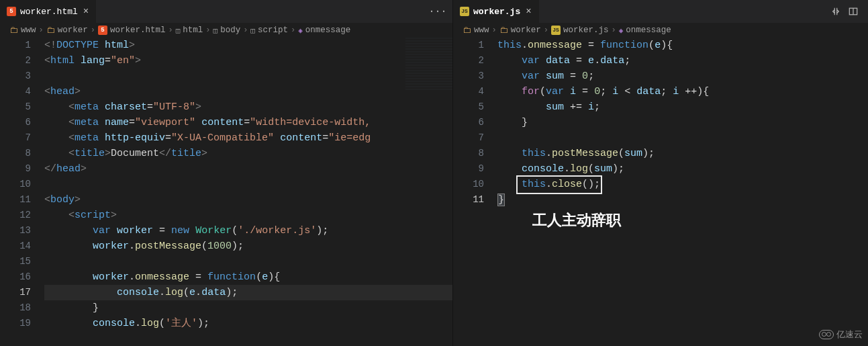 The height and width of the screenshot is (346, 868). I want to click on tab-actions: ···, so click(438, 11).